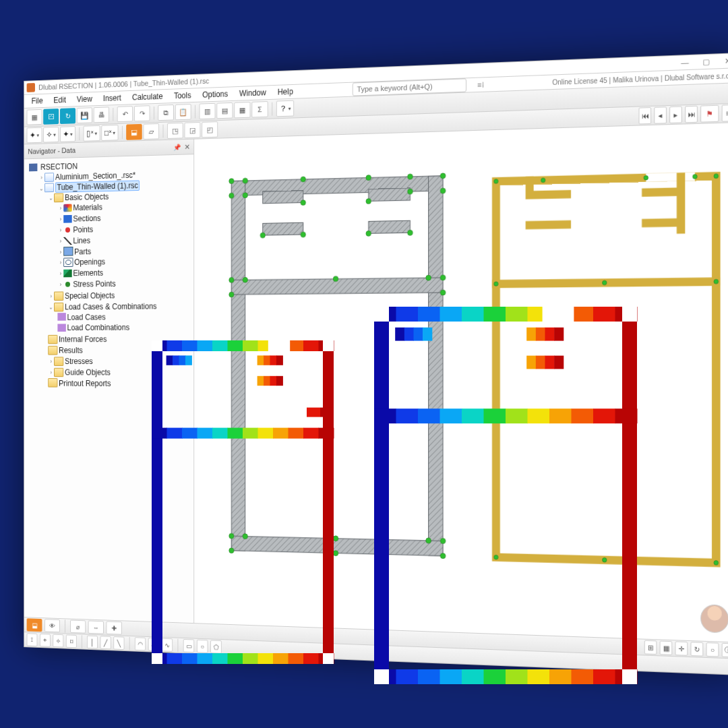 The height and width of the screenshot is (728, 728). Describe the element at coordinates (120, 317) in the screenshot. I see `tree-loadcases-comb: ⌄Load Cases & Combinations Load Cases Lo…` at that location.